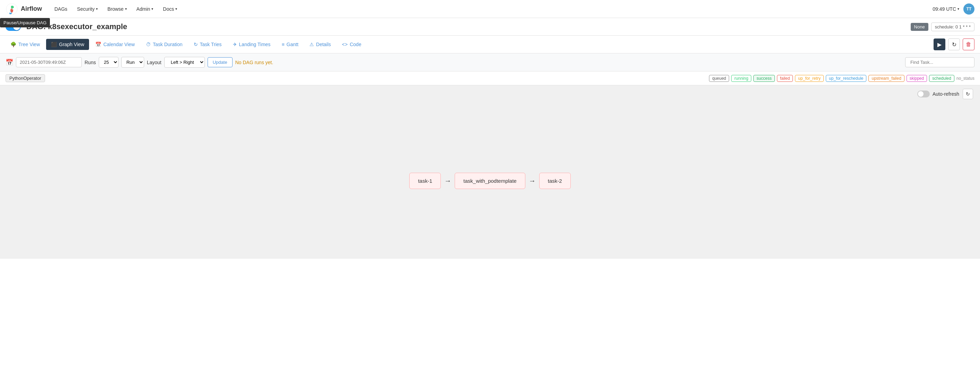 This screenshot has height=369, width=980. Describe the element at coordinates (968, 94) in the screenshot. I see `graph-refresh-button: ↻` at that location.